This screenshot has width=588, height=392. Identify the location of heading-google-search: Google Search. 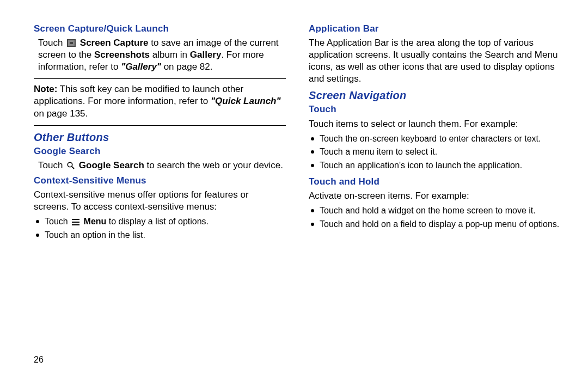
(160, 151).